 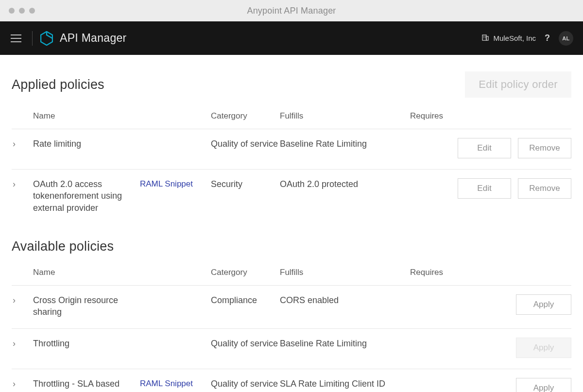 I want to click on policy-name: OAuth 2.0 access tokenenforement using e…, so click(x=86, y=196).